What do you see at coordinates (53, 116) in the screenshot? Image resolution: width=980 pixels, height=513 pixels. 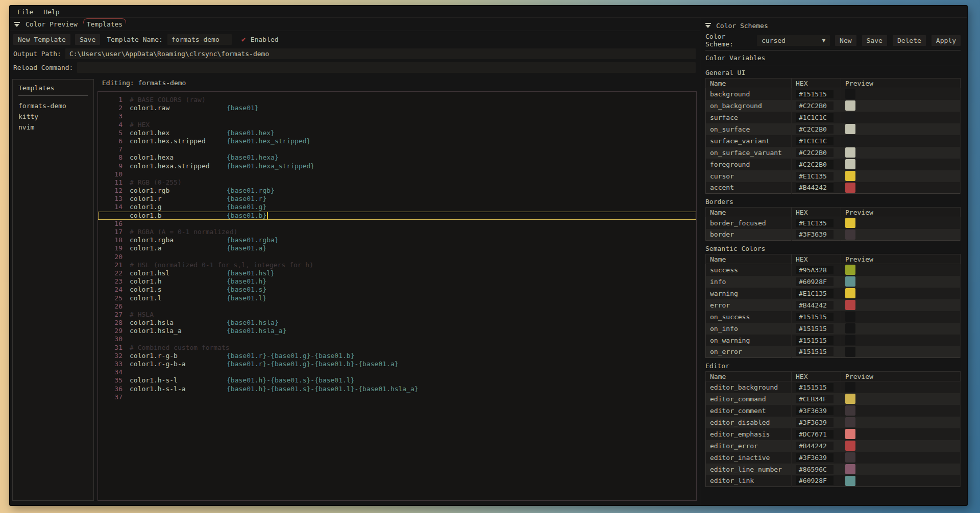 I see `template-list-item-kitty: kitty` at bounding box center [53, 116].